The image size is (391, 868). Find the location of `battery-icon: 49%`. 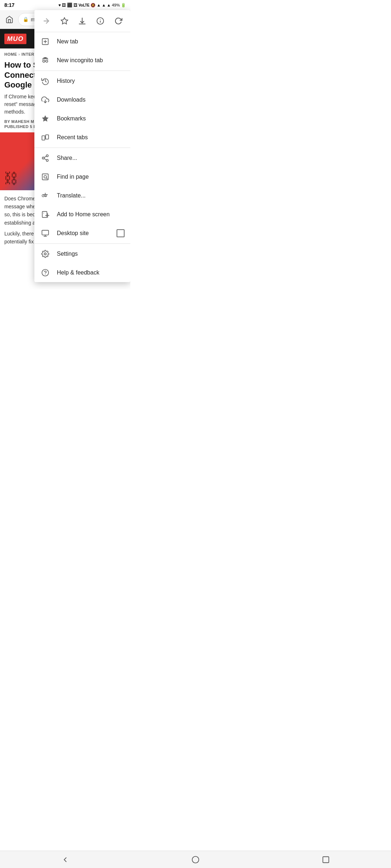

battery-icon: 49% is located at coordinates (116, 5).